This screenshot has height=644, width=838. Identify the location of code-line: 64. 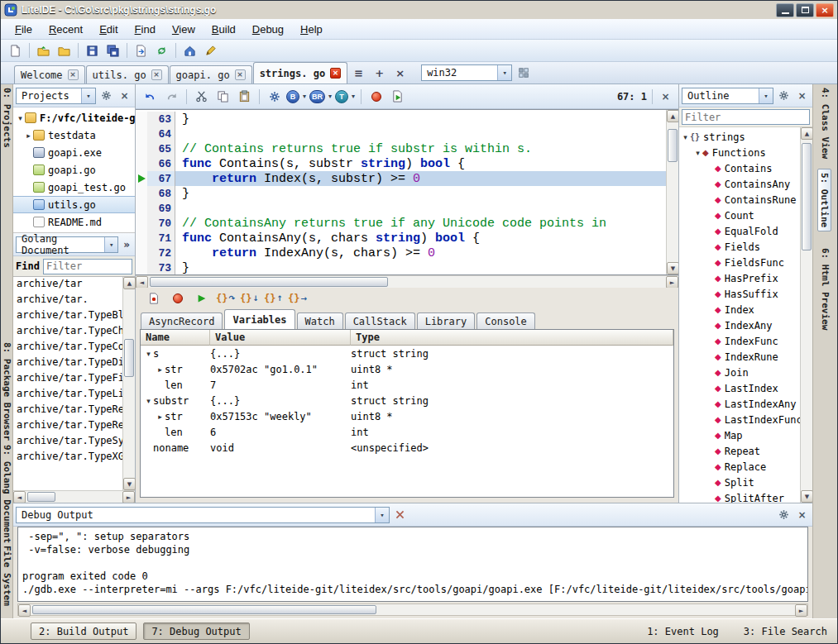
(400, 134).